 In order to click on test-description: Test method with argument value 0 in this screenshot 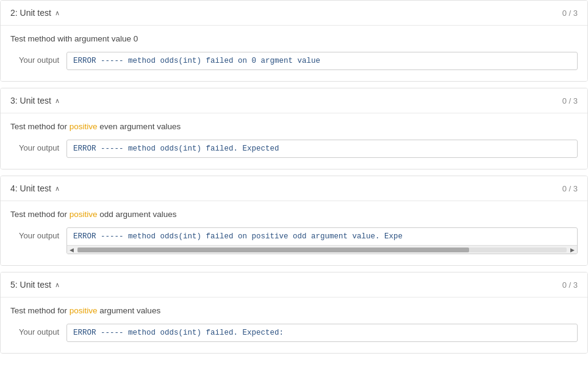, I will do `click(294, 39)`.